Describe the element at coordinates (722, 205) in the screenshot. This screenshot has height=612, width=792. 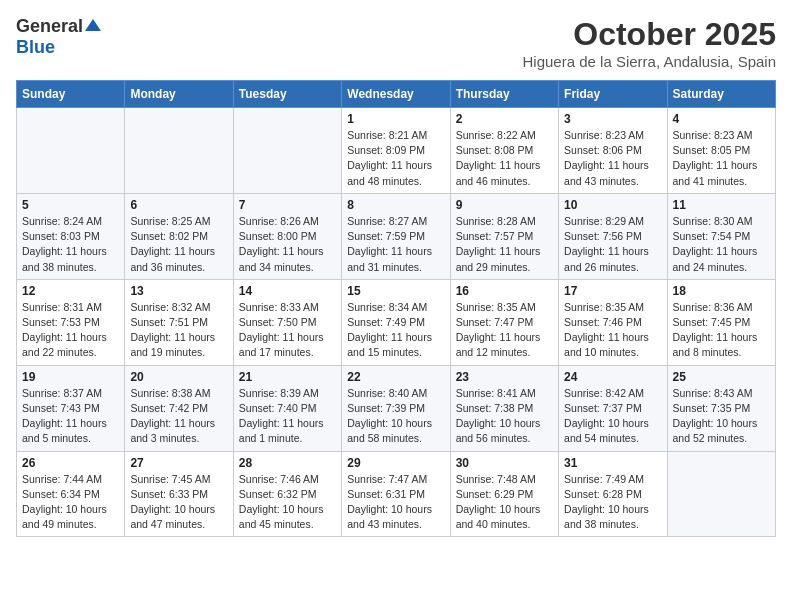
I see `day-number: 11` at that location.